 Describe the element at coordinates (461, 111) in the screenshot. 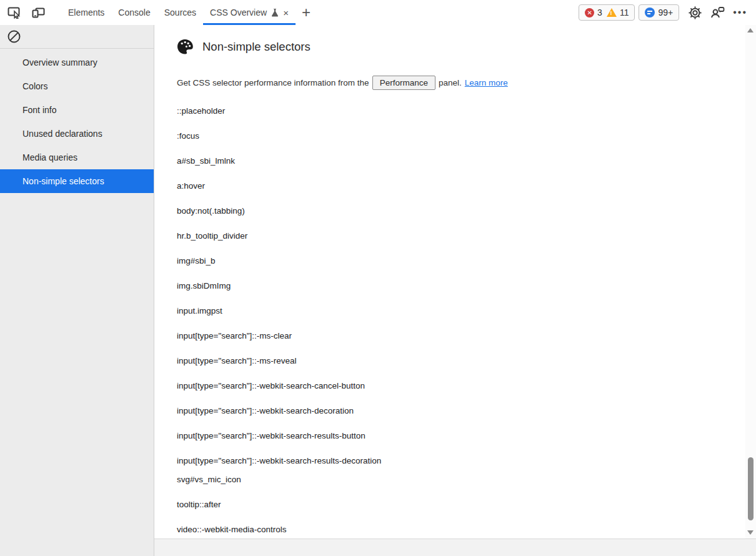

I see `selector-row: ::placeholder` at that location.